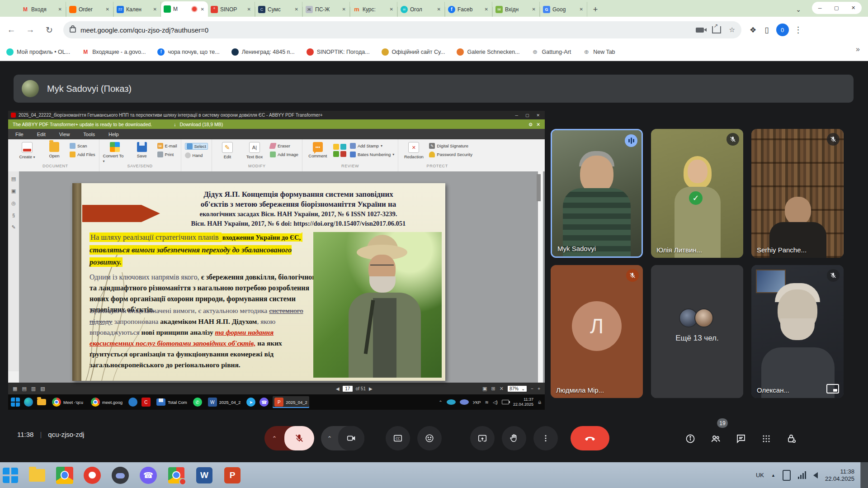 This screenshot has width=868, height=488. I want to click on menu-tools: Tools, so click(89, 134).